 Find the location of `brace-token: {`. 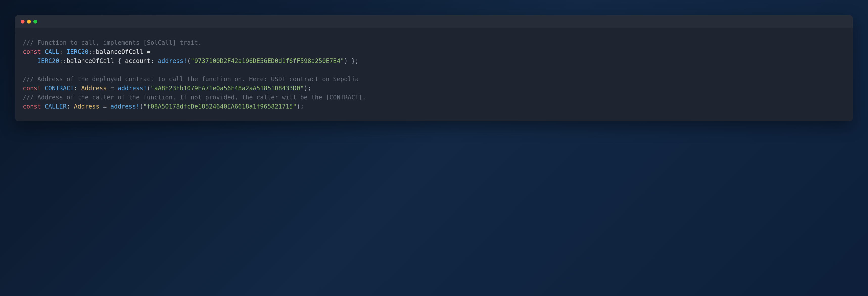

brace-token: { is located at coordinates (119, 61).